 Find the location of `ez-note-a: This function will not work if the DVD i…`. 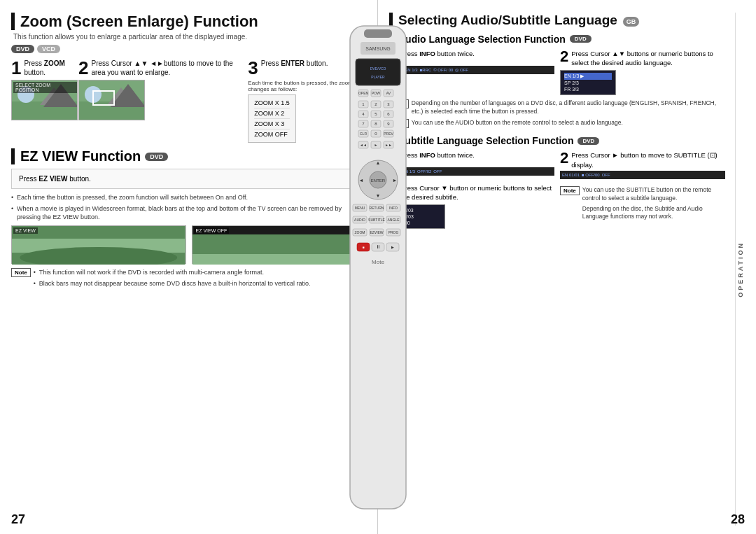

ez-note-a: This function will not work if the DVD i… is located at coordinates (172, 273).